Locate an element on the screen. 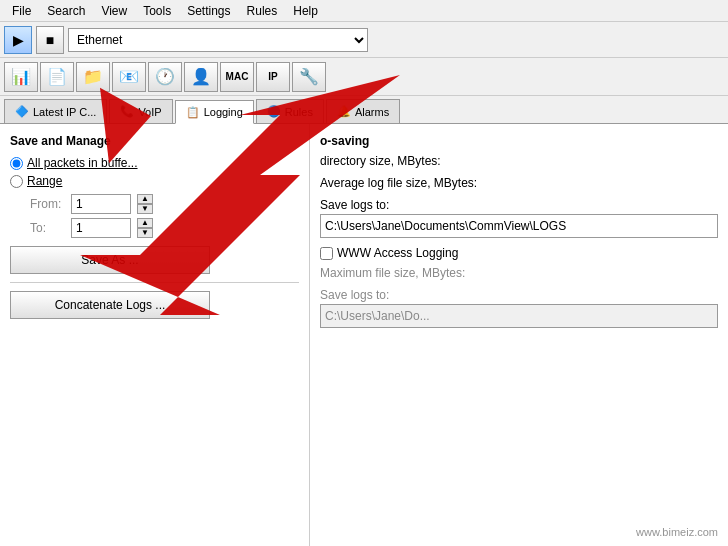 The width and height of the screenshot is (728, 546). toolbar2-btn-doc: 📄 is located at coordinates (57, 77).